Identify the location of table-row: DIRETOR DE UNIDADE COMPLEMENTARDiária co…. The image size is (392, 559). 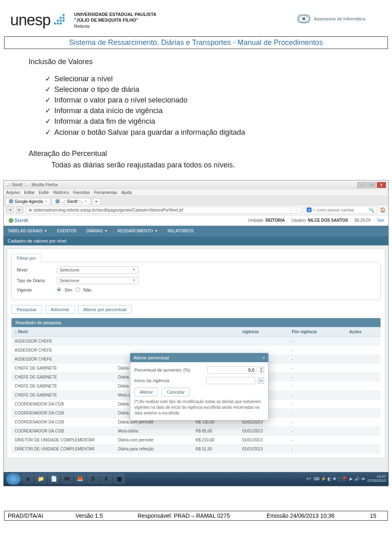
(196, 440).